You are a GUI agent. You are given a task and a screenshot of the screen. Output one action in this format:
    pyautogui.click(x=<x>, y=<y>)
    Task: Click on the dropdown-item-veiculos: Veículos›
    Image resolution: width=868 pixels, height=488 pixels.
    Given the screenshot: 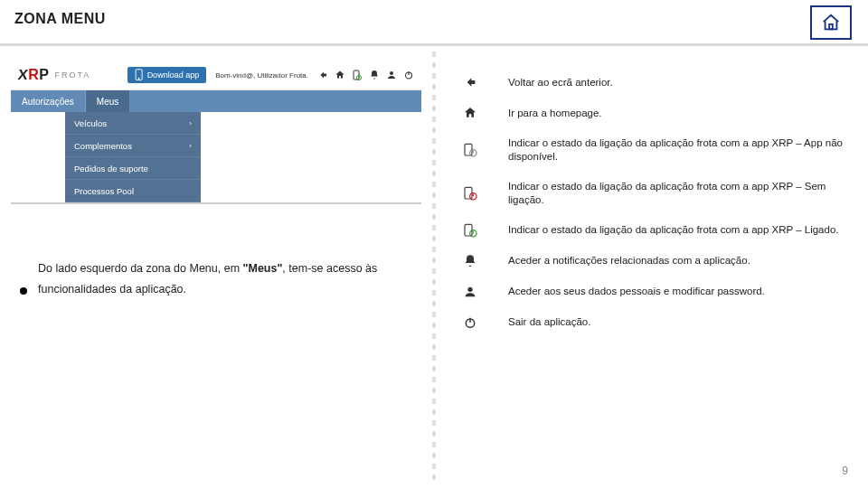 What is the action you would take?
    pyautogui.click(x=133, y=123)
    